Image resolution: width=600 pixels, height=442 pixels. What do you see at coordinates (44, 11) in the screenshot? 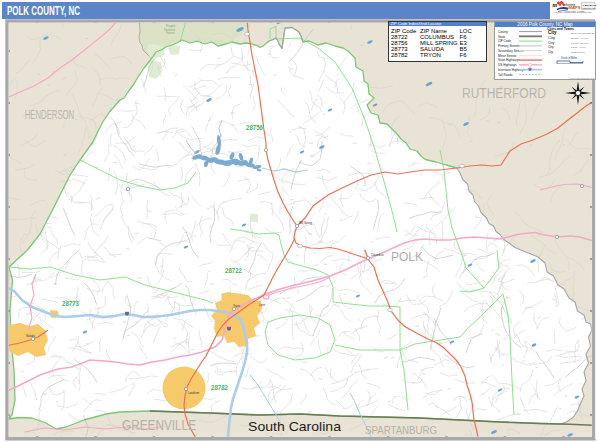
I see `svg-text: POLK COUNTY, NC` at bounding box center [44, 11].